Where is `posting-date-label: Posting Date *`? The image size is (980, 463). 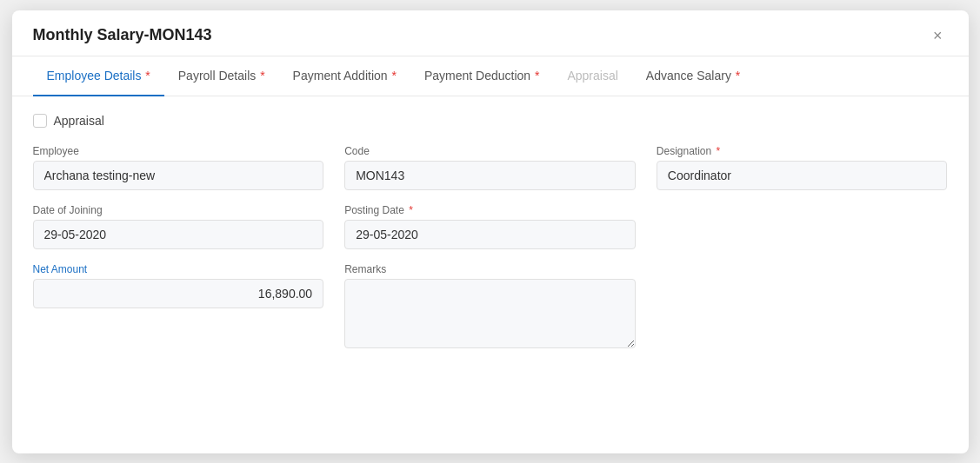 posting-date-label: Posting Date * is located at coordinates (490, 210).